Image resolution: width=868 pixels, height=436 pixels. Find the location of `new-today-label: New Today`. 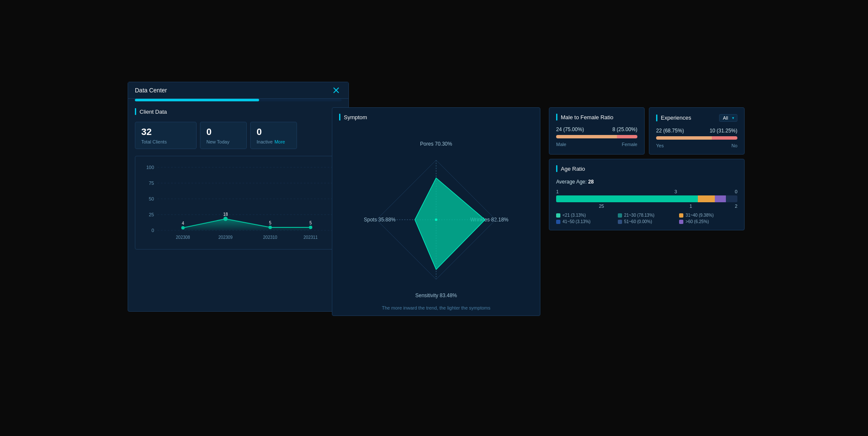

new-today-label: New Today is located at coordinates (223, 142).